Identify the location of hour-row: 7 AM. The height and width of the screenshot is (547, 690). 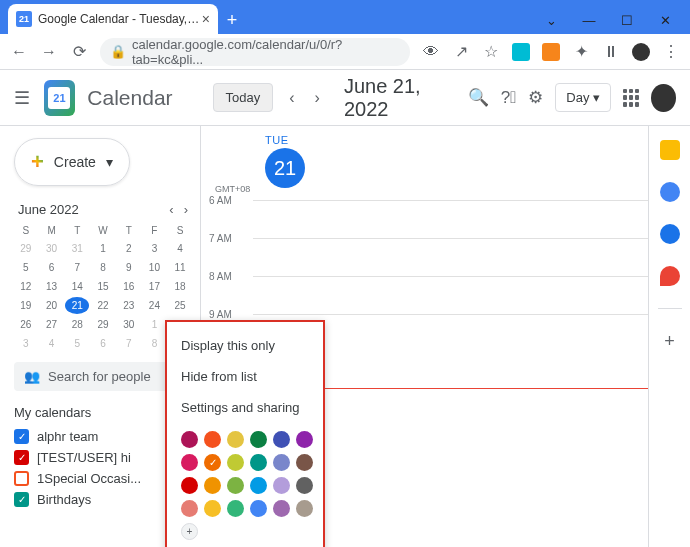
(472, 257).